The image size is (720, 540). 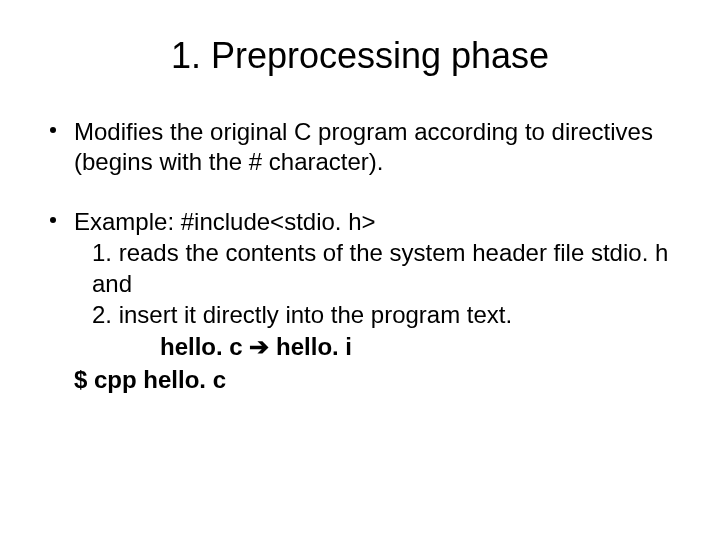 I want to click on bullet-item-2: Example: #include<stdio. h>, so click(x=360, y=222).